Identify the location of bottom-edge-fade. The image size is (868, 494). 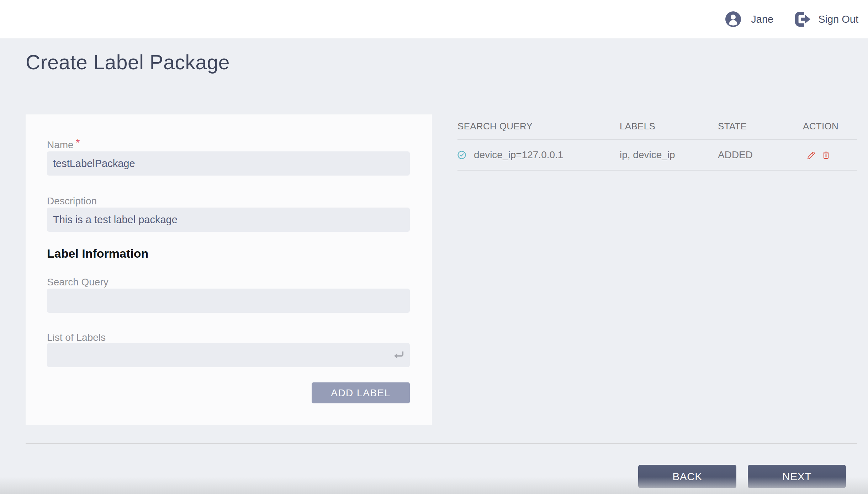
(434, 485).